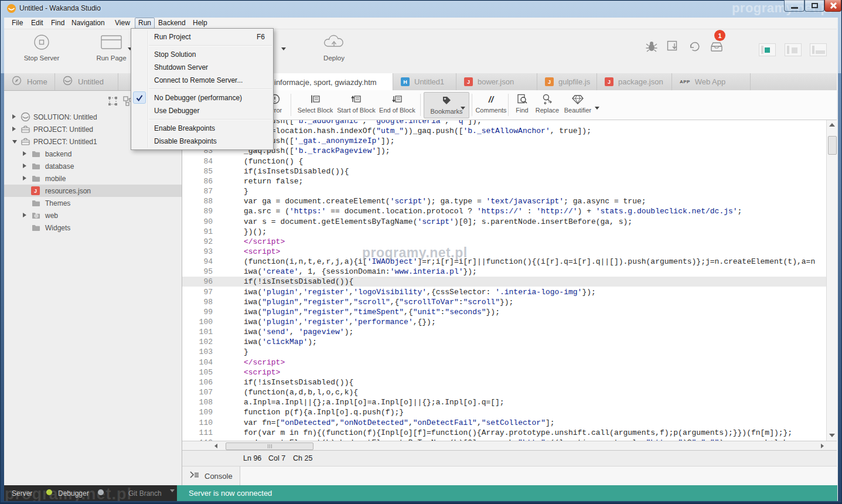  Describe the element at coordinates (301, 393) in the screenshot. I see `code-line: (function(a,d,b,l,o,c,k){` at that location.